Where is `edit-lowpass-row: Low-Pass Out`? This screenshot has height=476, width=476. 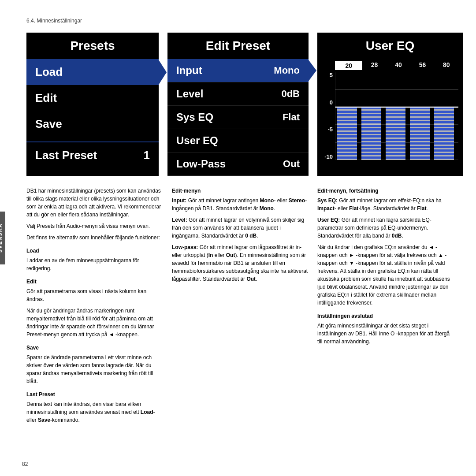 edit-lowpass-row: Low-Pass Out is located at coordinates (238, 164).